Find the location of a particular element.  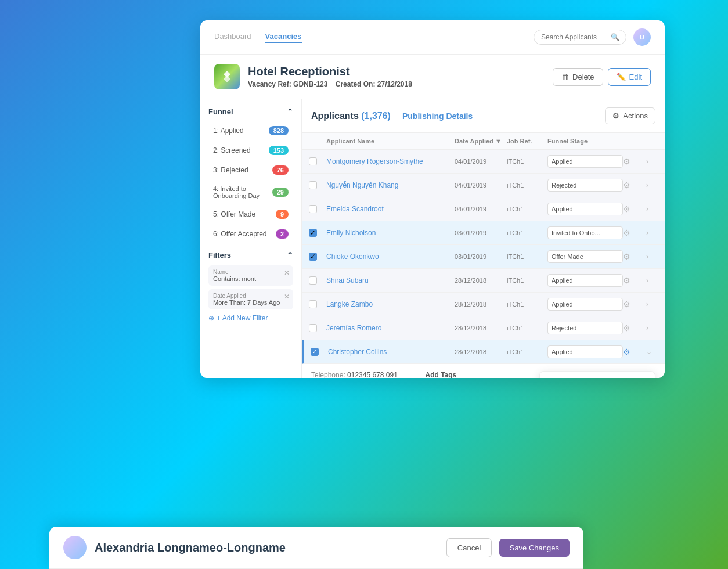

funnel-sidebar: Funnel ⌃ 1: Applied 828 2: Screened 153 … is located at coordinates (251, 239).